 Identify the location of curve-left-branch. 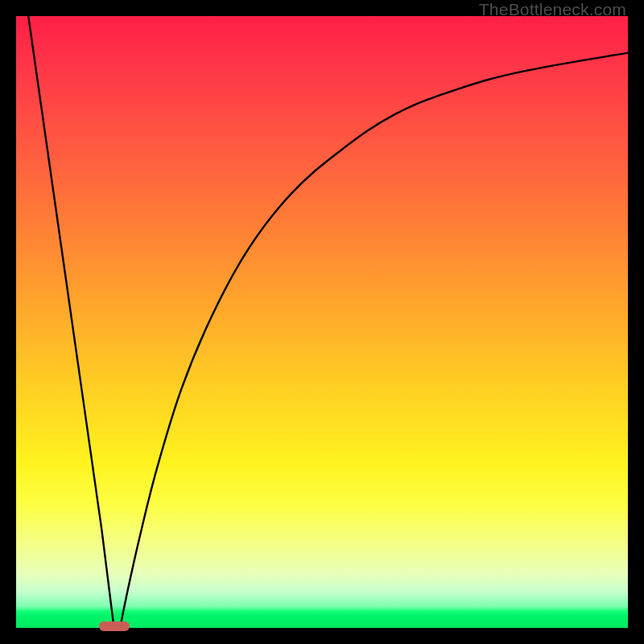
(71, 322).